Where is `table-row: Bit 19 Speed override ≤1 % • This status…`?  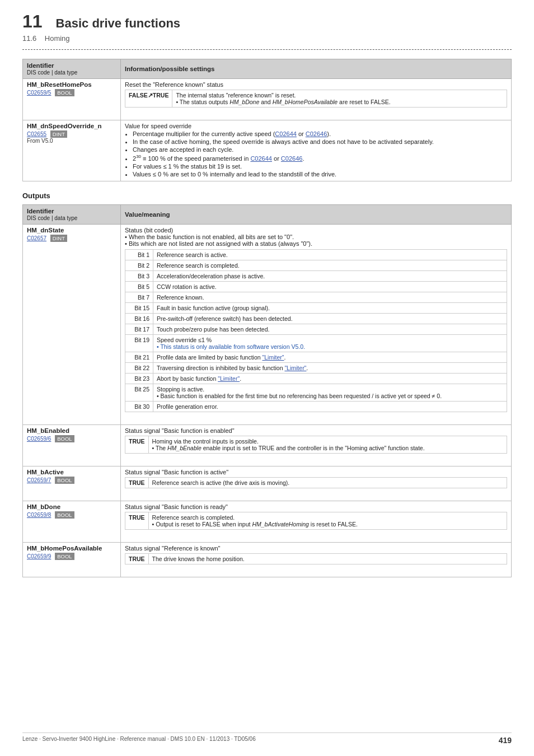
table-row: Bit 19 Speed override ≤1 % • This status… is located at coordinates (316, 343).